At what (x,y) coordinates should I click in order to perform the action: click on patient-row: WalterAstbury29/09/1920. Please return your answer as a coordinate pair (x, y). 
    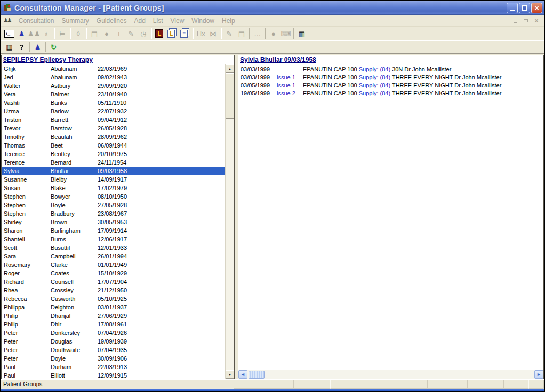
    Looking at the image, I should click on (113, 86).